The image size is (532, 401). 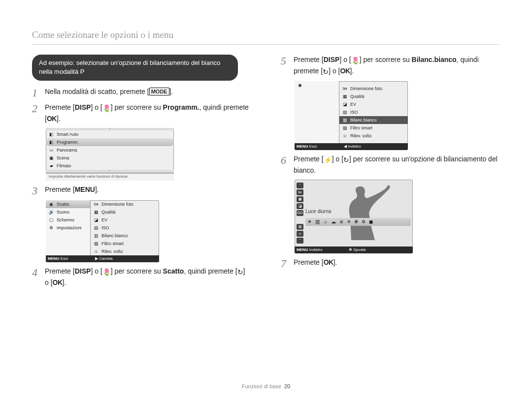 I want to click on wb-icon-sun: ☀, so click(x=309, y=222).